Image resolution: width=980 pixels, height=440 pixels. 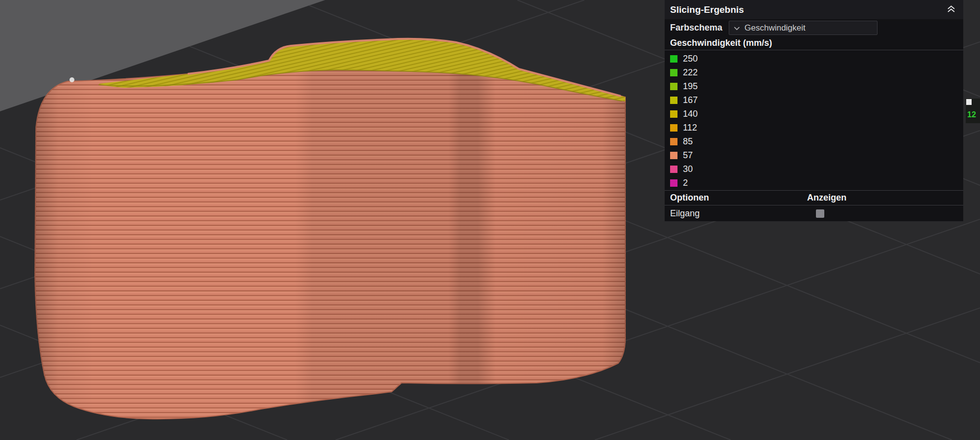 What do you see at coordinates (696, 28) in the screenshot?
I see `color-scheme-label: Farbschema` at bounding box center [696, 28].